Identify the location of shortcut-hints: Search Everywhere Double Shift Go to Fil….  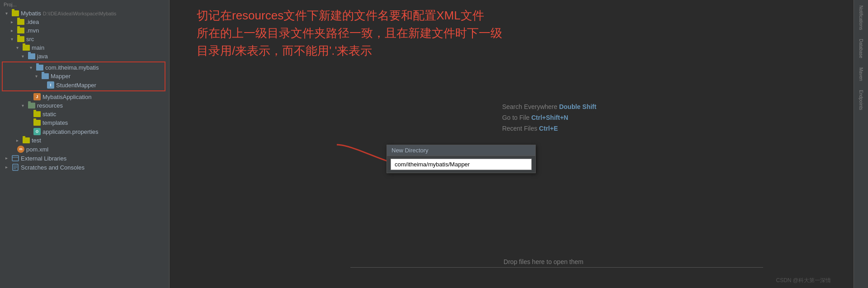
(550, 118).